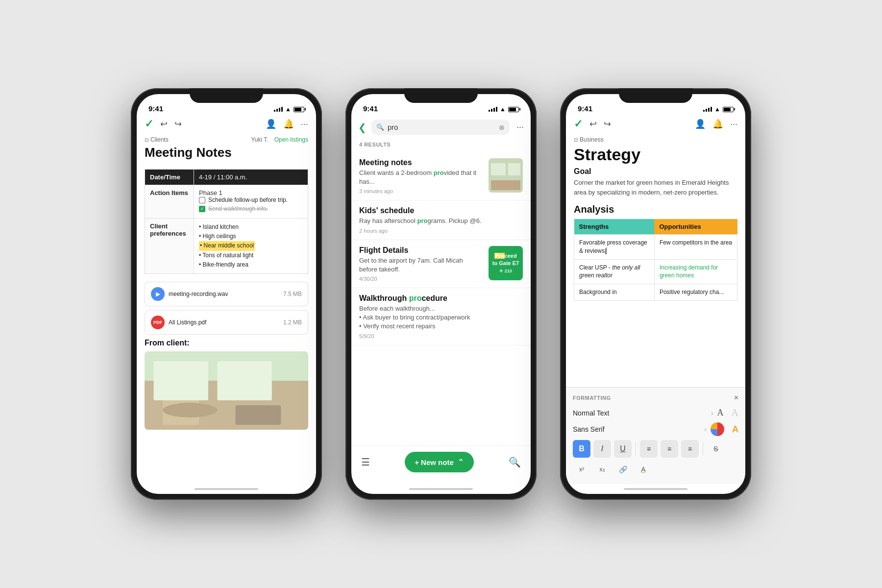 This screenshot has height=588, width=882. What do you see at coordinates (582, 469) in the screenshot?
I see `superscript-button: x²` at bounding box center [582, 469].